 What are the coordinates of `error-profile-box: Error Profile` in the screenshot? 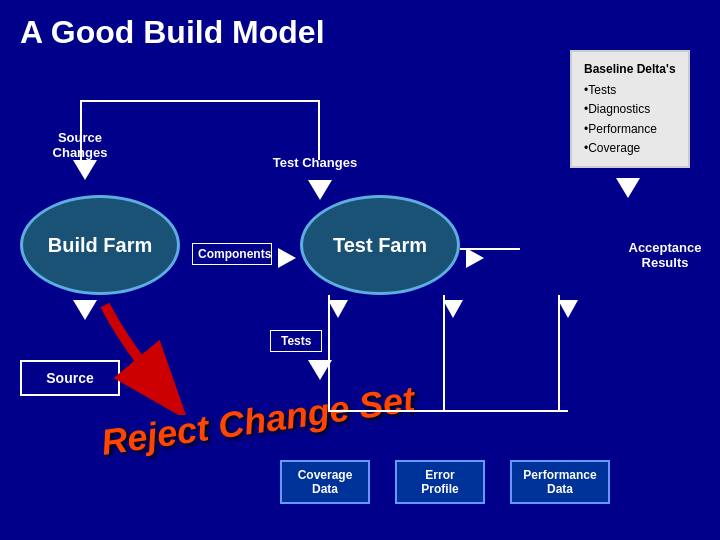 It's located at (440, 482).